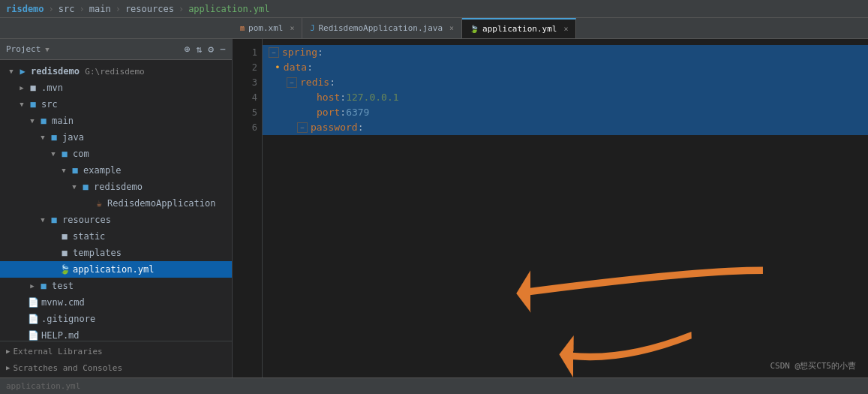 This screenshot has height=394, width=868. Describe the element at coordinates (245, 68) in the screenshot. I see `line-num-2: 2` at that location.